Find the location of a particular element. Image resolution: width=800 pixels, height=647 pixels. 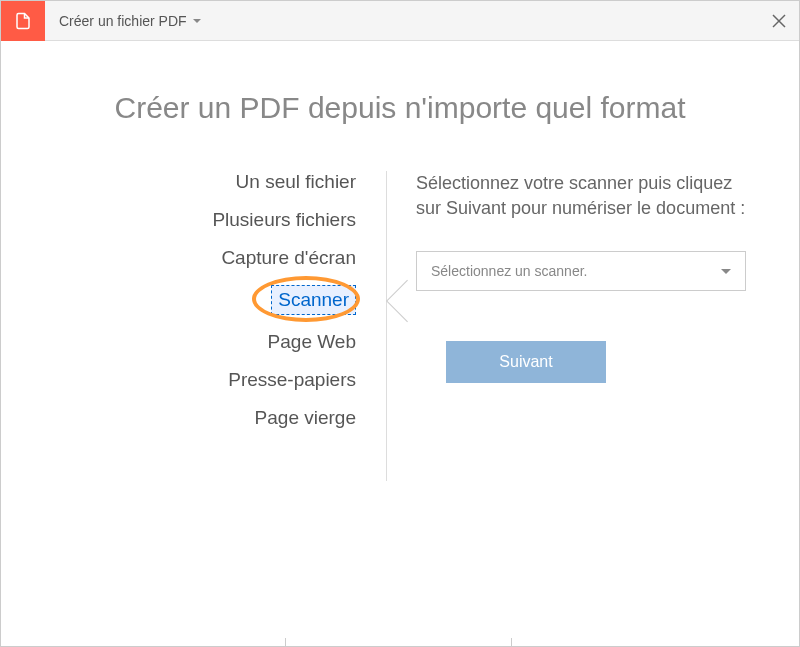

vertical-divider is located at coordinates (386, 326).